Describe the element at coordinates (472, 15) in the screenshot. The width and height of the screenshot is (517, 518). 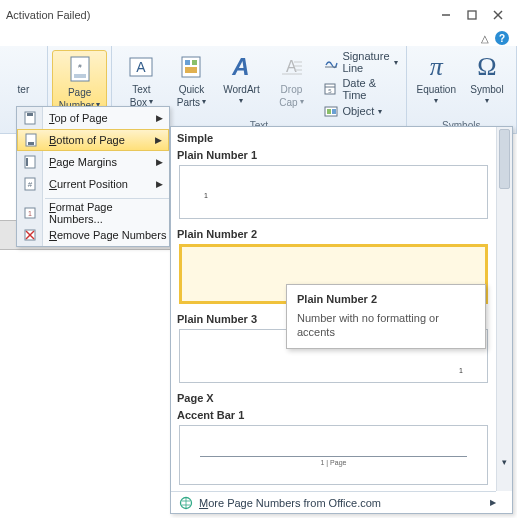
I see `maximize-button` at that location.